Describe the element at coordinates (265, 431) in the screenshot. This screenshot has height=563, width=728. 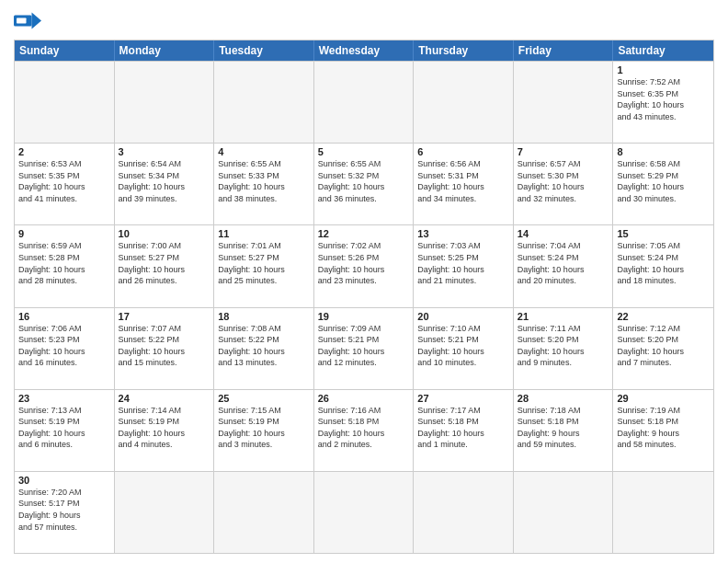
I see `calendar-cell: 25Sunrise: 7:15 AM Sunset: 5:19 PM Dayli…` at that location.